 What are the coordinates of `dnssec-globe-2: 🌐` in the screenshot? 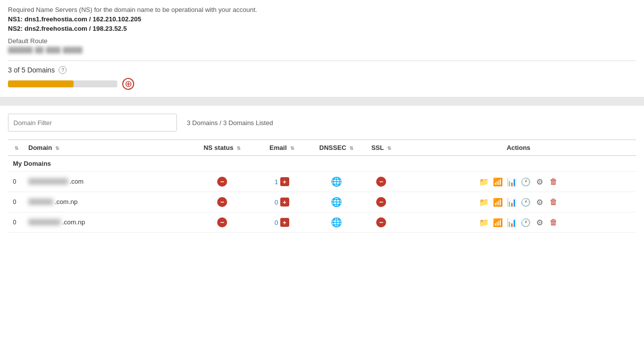 It's located at (336, 202).